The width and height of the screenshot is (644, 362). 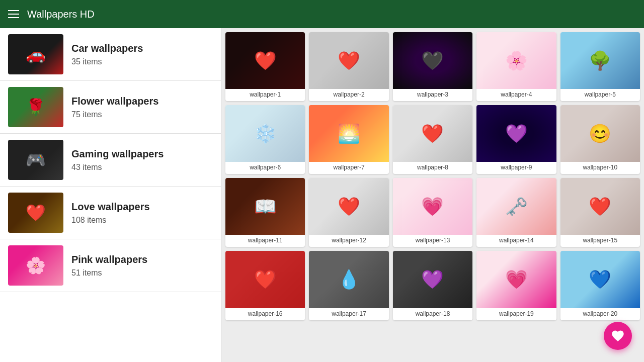 I want to click on sidebar-thumb-car: 🚗, so click(x=36, y=54).